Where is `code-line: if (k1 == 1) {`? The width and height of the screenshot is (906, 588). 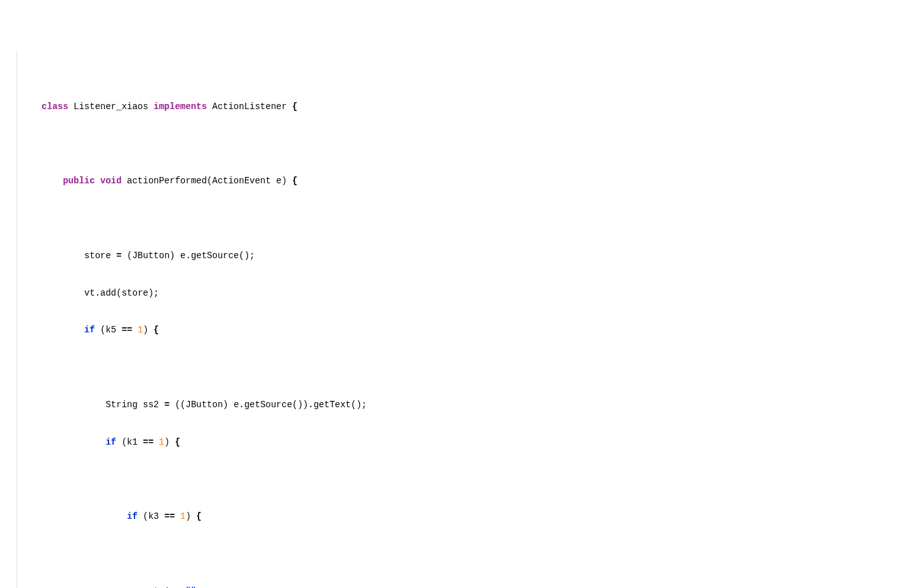
code-line: if (k1 == 1) { is located at coordinates (453, 443).